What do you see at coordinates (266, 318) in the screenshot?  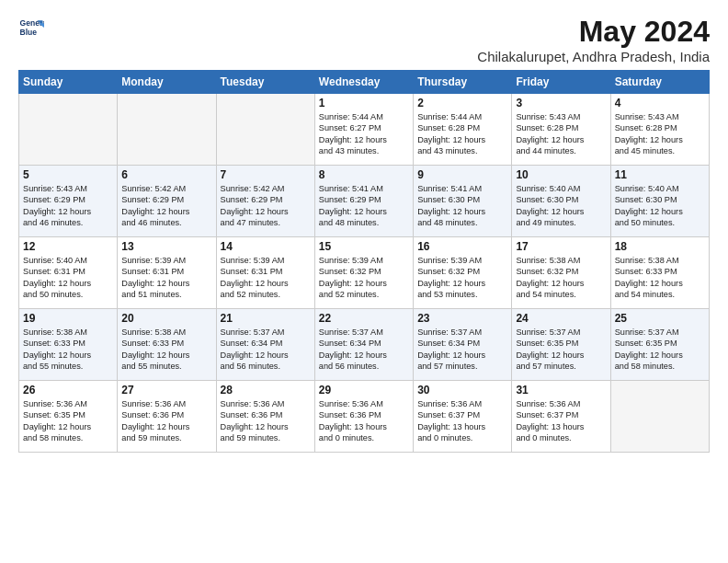 I see `day-number: 21` at bounding box center [266, 318].